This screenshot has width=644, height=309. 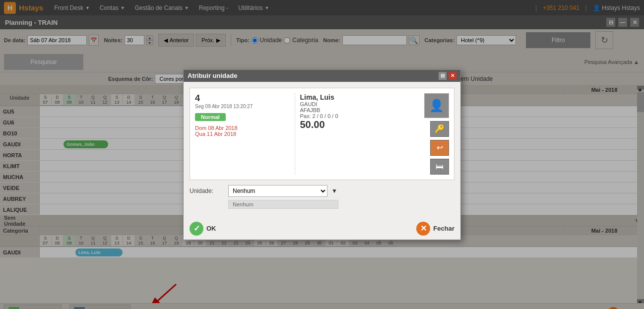 I want to click on fechar-label: Fechar, so click(x=444, y=228).